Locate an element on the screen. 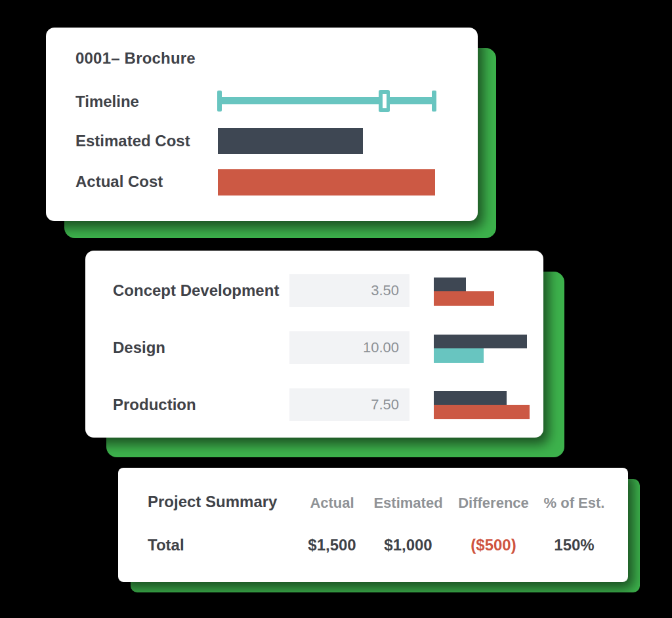  timeline-track is located at coordinates (327, 101).